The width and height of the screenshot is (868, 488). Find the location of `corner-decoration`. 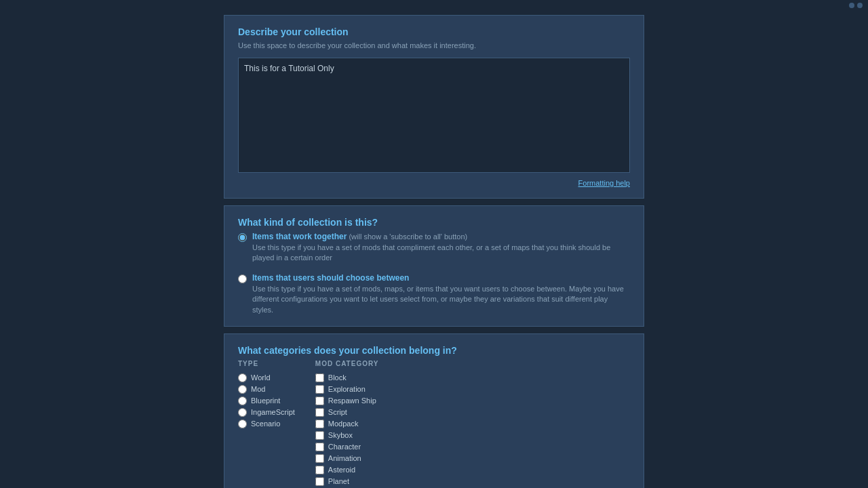

corner-decoration is located at coordinates (856, 5).